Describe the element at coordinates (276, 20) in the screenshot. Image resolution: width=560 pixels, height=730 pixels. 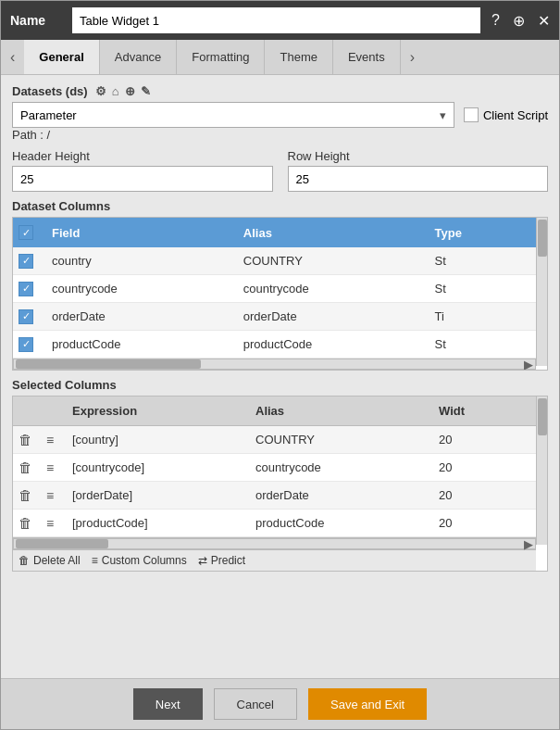
I see `widget-name-input` at that location.